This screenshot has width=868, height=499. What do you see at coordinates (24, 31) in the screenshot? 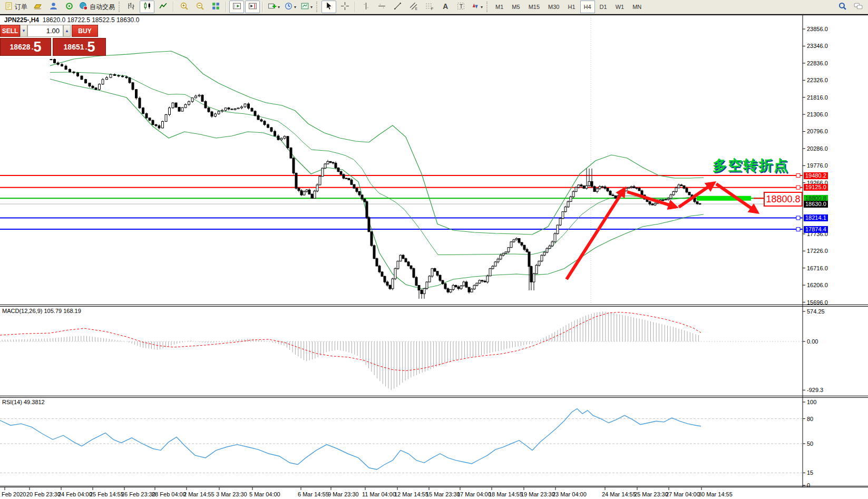
I see `volume-decrease-button: ▼` at bounding box center [24, 31].